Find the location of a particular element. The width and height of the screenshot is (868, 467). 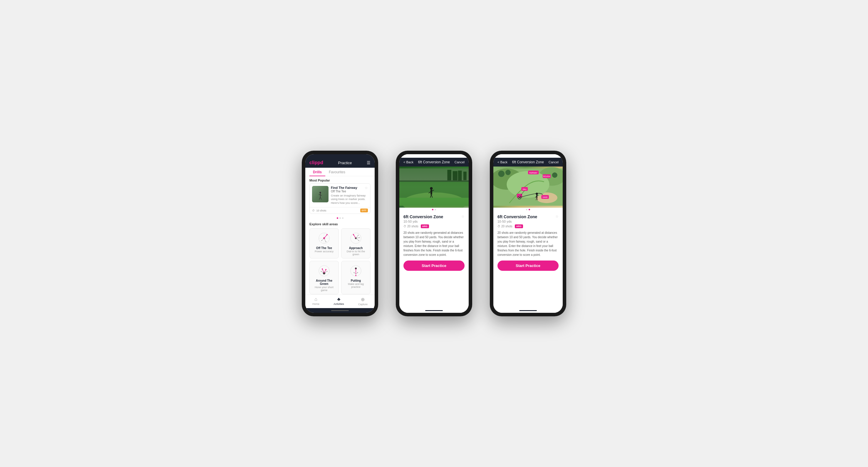

cancel-button-3: Cancel is located at coordinates (554, 162).